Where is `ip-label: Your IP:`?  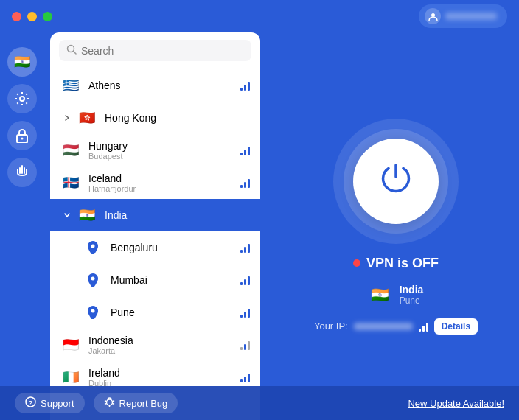
ip-label: Your IP: is located at coordinates (331, 326).